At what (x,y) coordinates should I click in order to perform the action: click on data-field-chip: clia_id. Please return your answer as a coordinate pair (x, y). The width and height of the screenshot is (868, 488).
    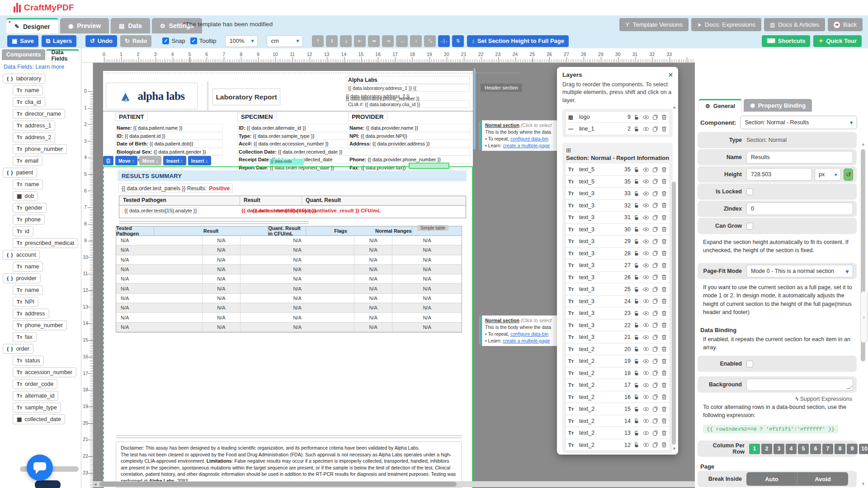
    Looking at the image, I should click on (29, 102).